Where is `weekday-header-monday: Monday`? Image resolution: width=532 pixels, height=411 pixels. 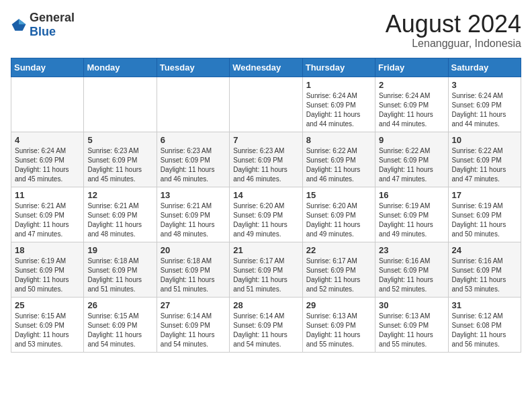
weekday-header-monday: Monday is located at coordinates (120, 67).